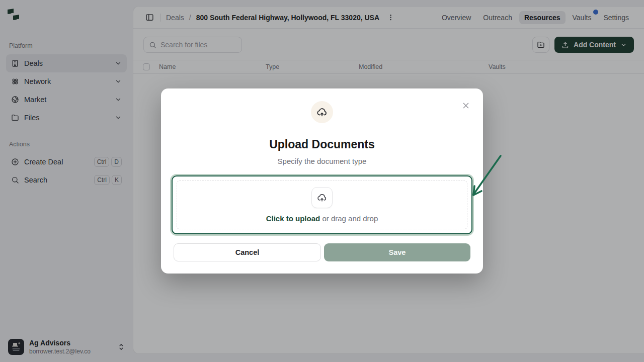 This screenshot has width=644, height=362. What do you see at coordinates (322, 112) in the screenshot?
I see `modal-header-icon` at bounding box center [322, 112].